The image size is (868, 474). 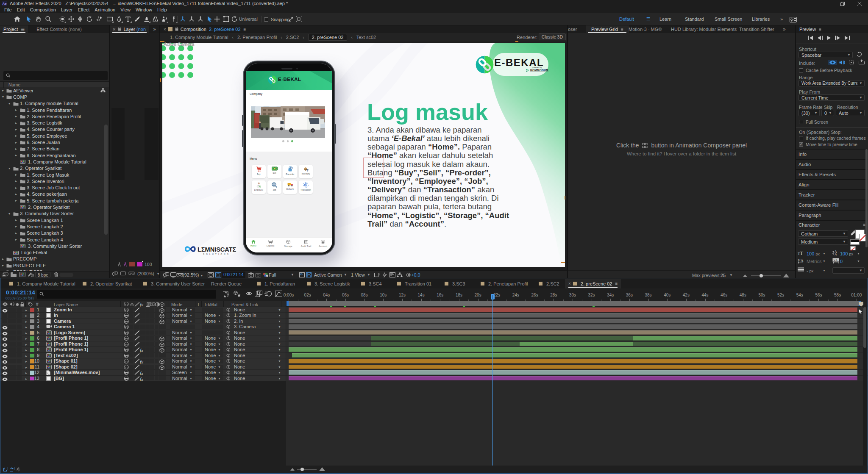 What do you see at coordinates (239, 378) in the screenshot?
I see `parent-value: None` at bounding box center [239, 378].